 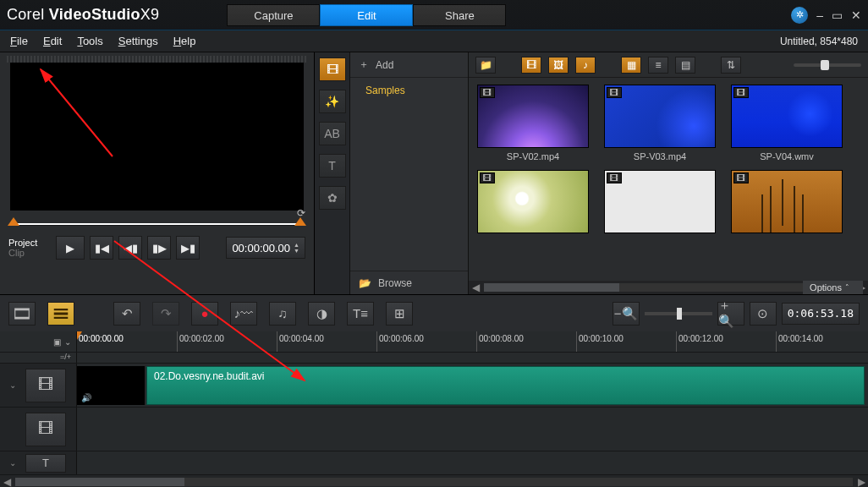 I want to click on chevron-up-icon: ˄, so click(x=848, y=287).